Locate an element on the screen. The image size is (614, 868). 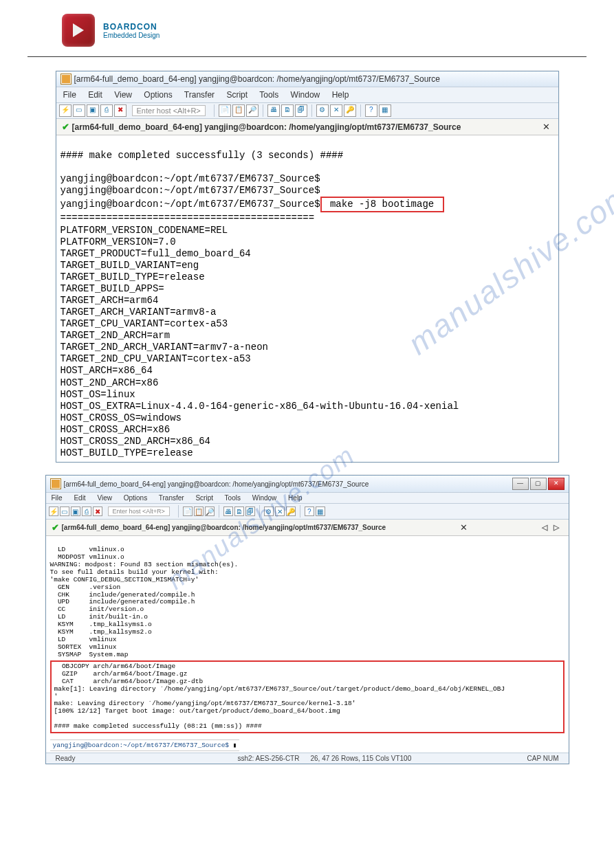
status-ssh: ssh2: AES-256-CTR is located at coordinates (268, 759).